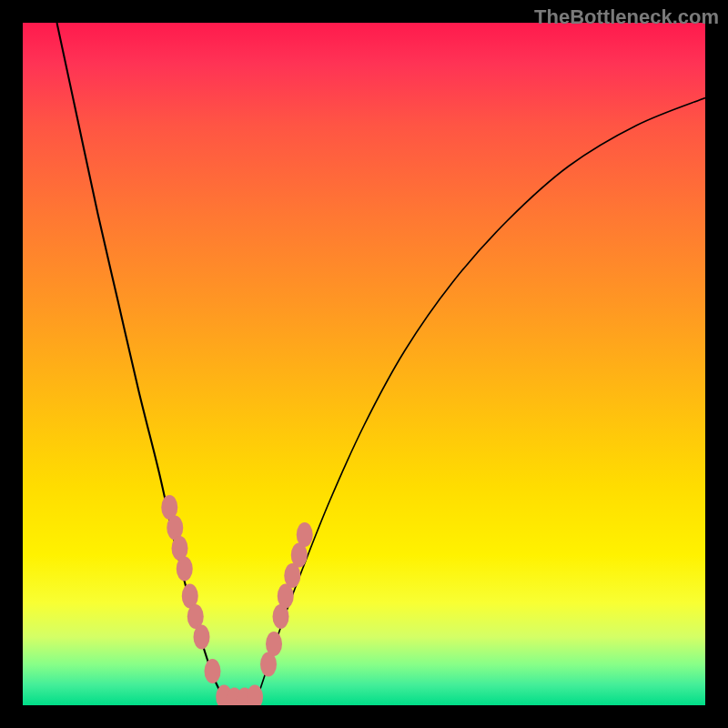 Image resolution: width=728 pixels, height=728 pixels. I want to click on sample-dots, so click(237, 601).